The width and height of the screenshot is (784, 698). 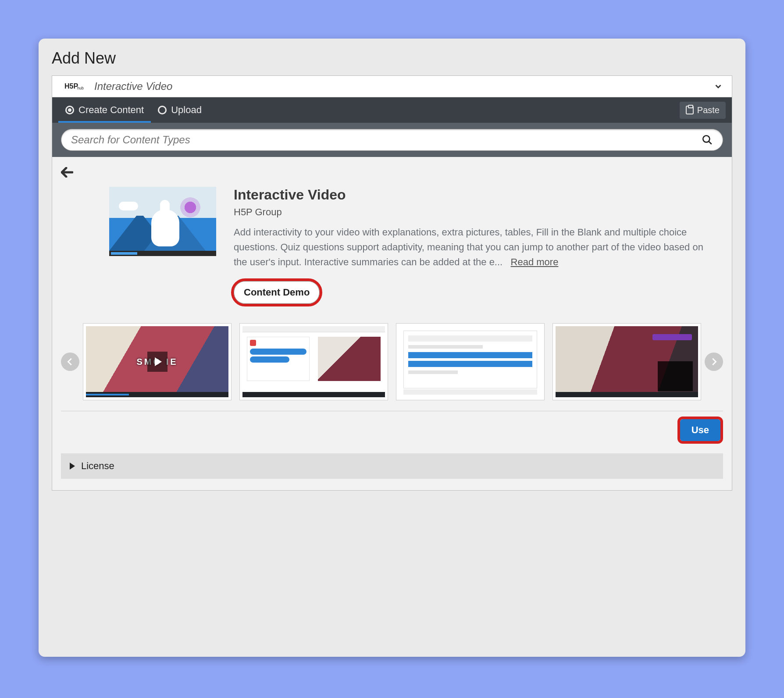 What do you see at coordinates (67, 173) in the screenshot?
I see `back-button` at bounding box center [67, 173].